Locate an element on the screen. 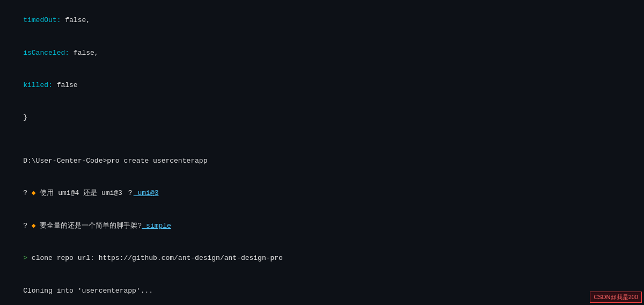 This screenshot has height=305, width=644. label-timedout: timedOut: is located at coordinates (44, 20).